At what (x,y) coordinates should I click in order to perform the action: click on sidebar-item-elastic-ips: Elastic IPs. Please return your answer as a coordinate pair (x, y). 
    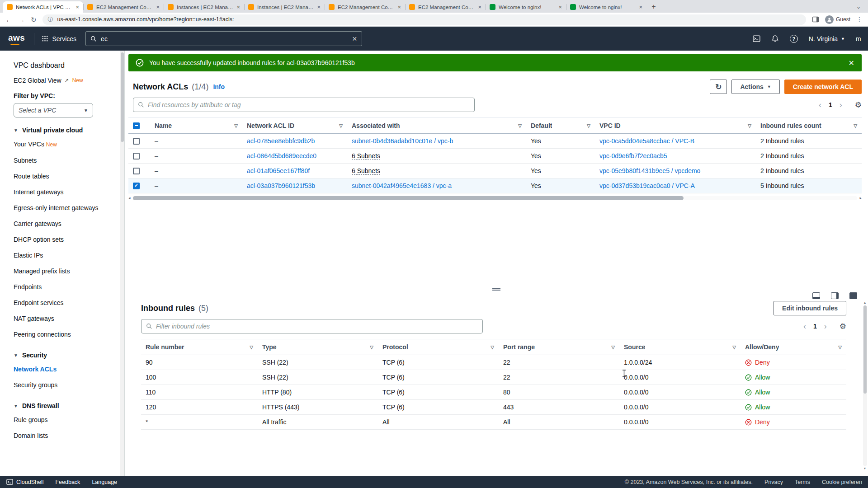
    Looking at the image, I should click on (62, 256).